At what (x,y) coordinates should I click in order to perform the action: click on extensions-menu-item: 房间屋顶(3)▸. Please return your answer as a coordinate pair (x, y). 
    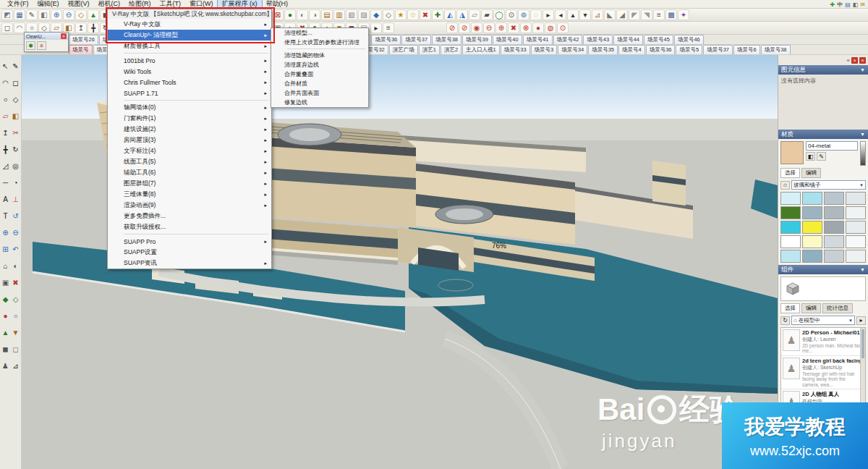
    Looking at the image, I should click on (190, 140).